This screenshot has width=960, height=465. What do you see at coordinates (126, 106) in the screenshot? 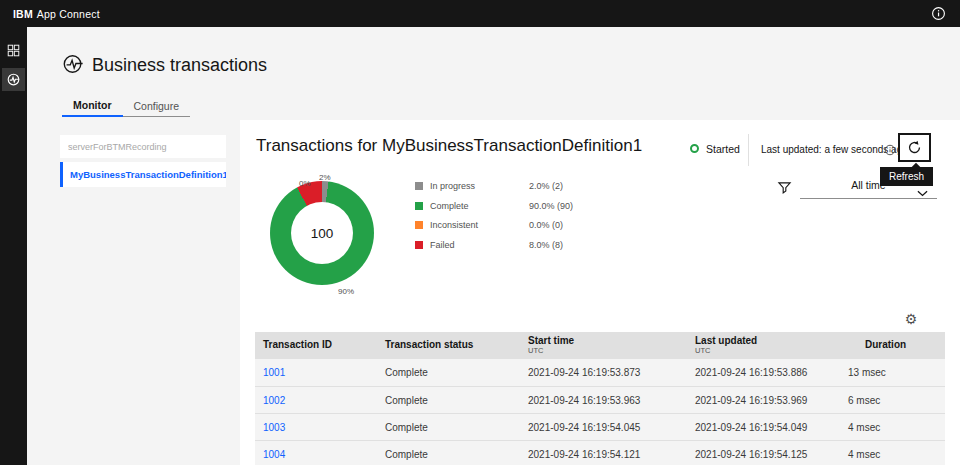
I see `tabs: Monitor Configure` at bounding box center [126, 106].